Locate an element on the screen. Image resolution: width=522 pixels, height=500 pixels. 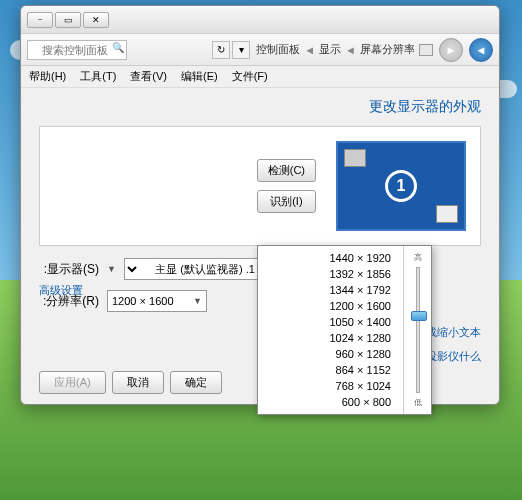
menu-help: 帮助(H) is located at coordinates (48, 76).